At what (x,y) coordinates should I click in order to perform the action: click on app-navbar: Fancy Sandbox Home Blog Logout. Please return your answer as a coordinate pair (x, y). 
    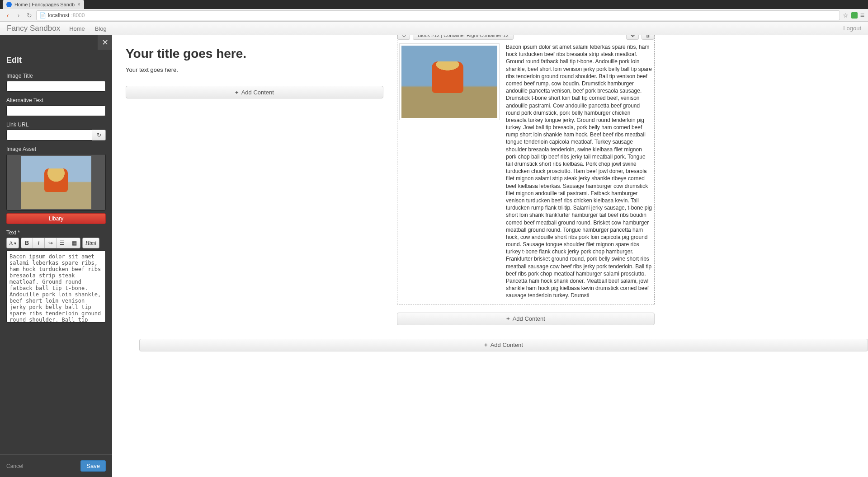
    Looking at the image, I should click on (434, 28).